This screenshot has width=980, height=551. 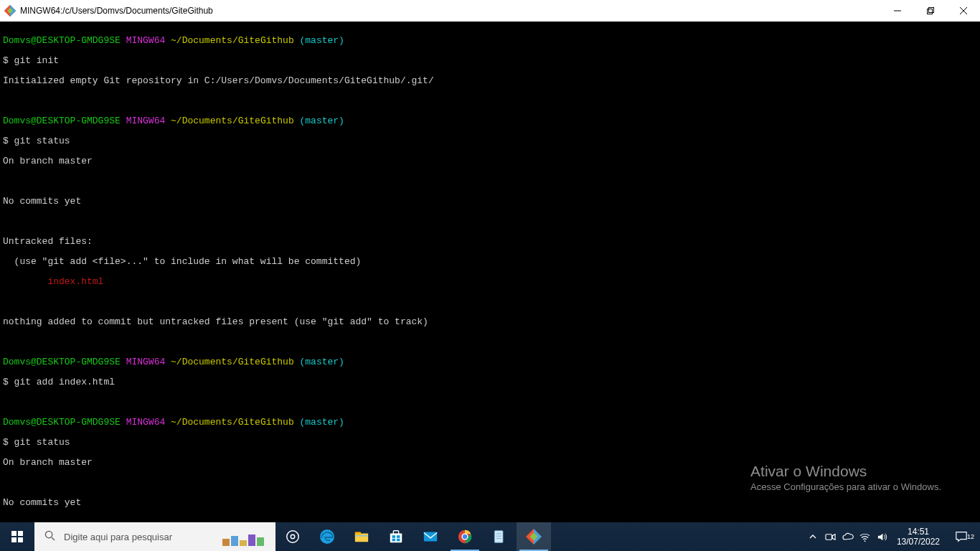 I want to click on taskbar: Digite aqui para pesquisar, so click(x=490, y=537).